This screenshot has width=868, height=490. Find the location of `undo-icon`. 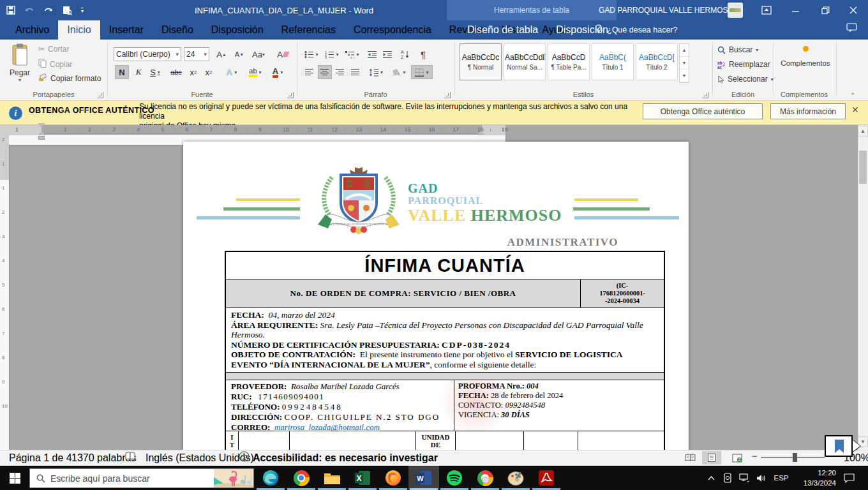

undo-icon is located at coordinates (29, 10).